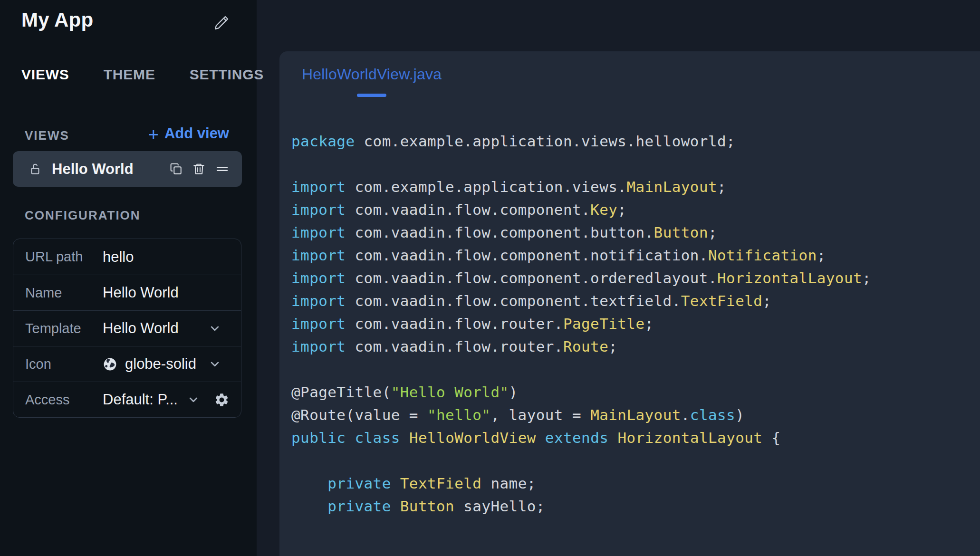 This screenshot has width=980, height=556. I want to click on view-list-item-hello-world: Hello World, so click(127, 169).